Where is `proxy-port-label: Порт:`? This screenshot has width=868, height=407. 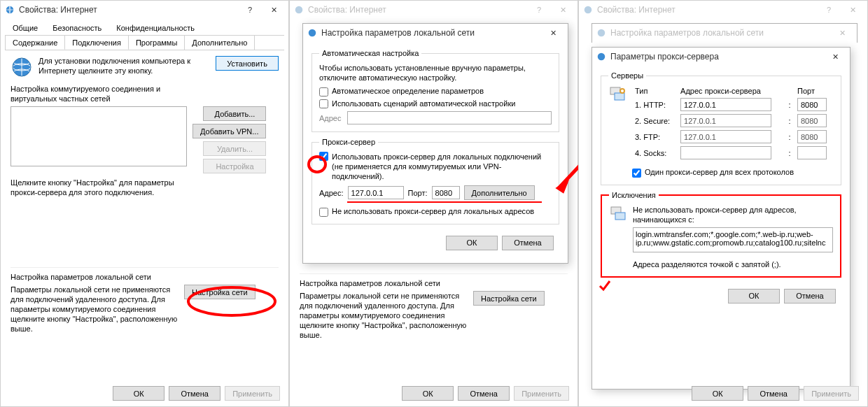
proxy-port-label: Порт: is located at coordinates (418, 193).